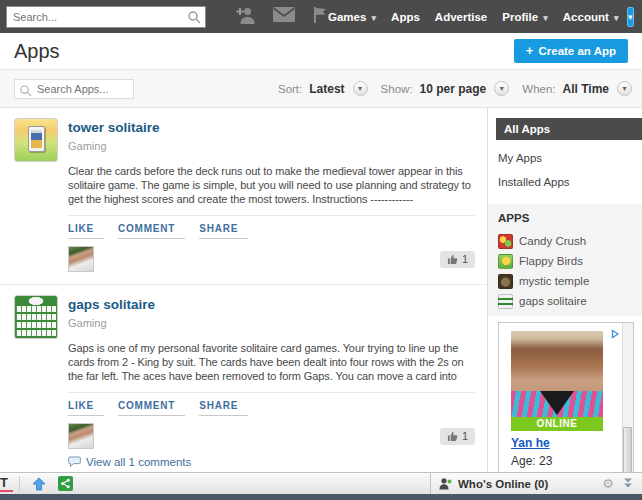 This screenshot has width=642, height=500. Describe the element at coordinates (272, 462) in the screenshot. I see `comments-row: View all 1 comments` at that location.